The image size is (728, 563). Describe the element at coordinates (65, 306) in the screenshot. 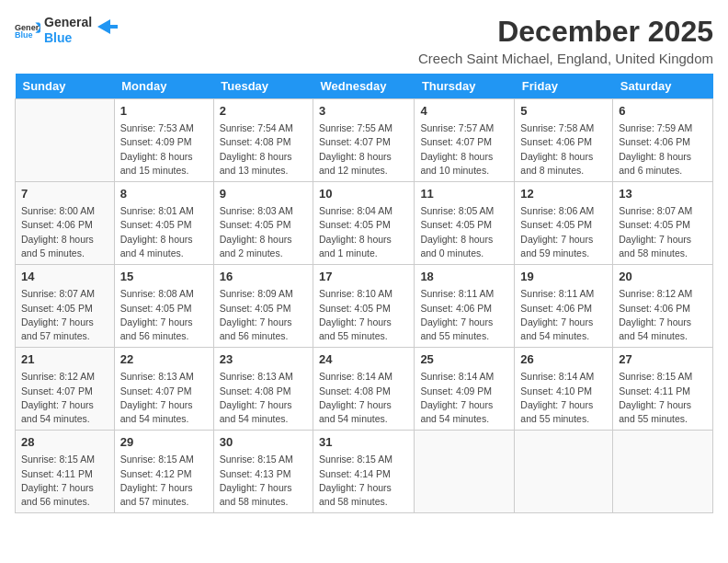

I see `calendar-cell: 14Sunrise: 8:07 AMSunset: 4:05 PMDayligh…` at that location.